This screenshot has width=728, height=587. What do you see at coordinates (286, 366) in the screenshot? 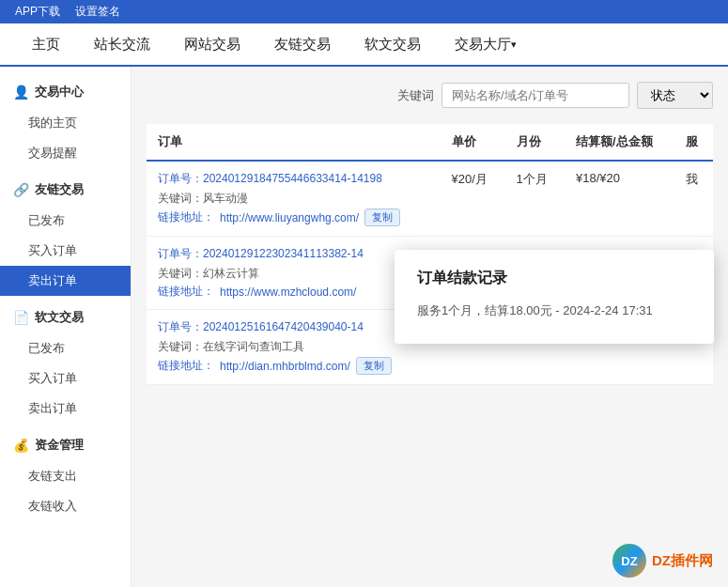
I see `link-url-3: http://dian.mhbrblmd.com/` at bounding box center [286, 366].